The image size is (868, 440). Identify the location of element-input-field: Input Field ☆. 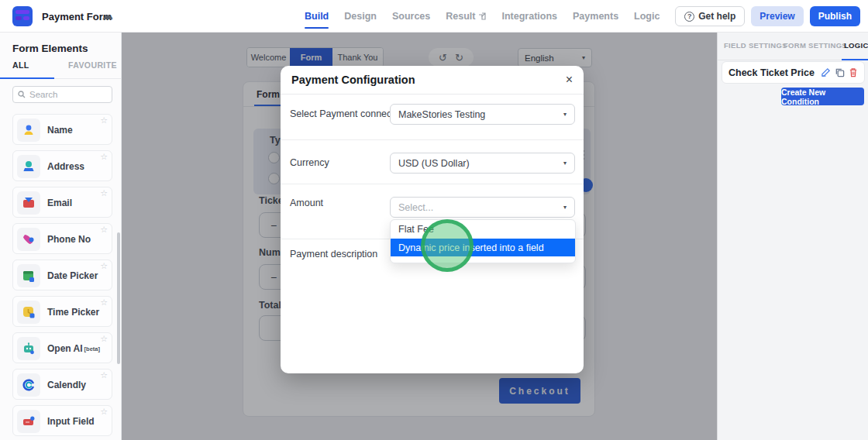
(62, 421).